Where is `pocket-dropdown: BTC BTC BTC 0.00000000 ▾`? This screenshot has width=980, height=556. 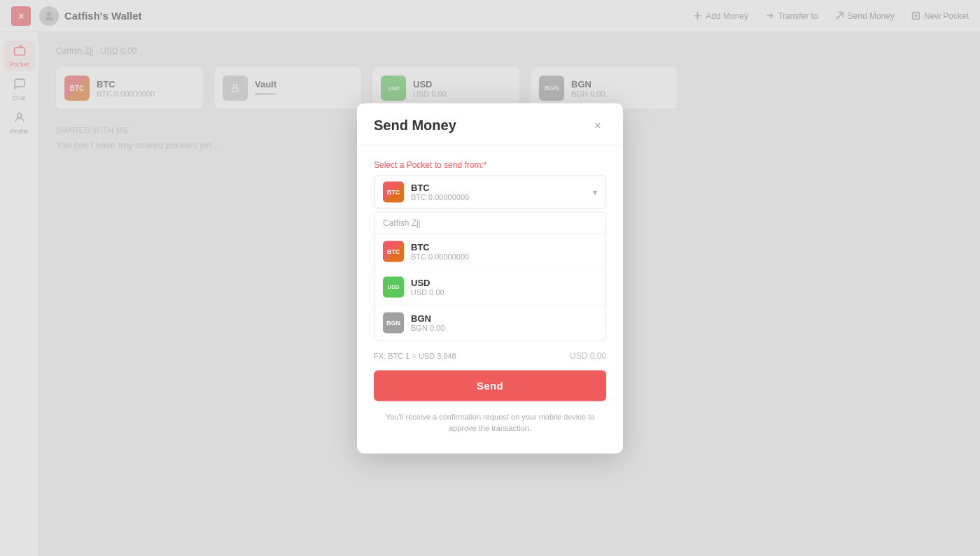 pocket-dropdown: BTC BTC BTC 0.00000000 ▾ is located at coordinates (490, 192).